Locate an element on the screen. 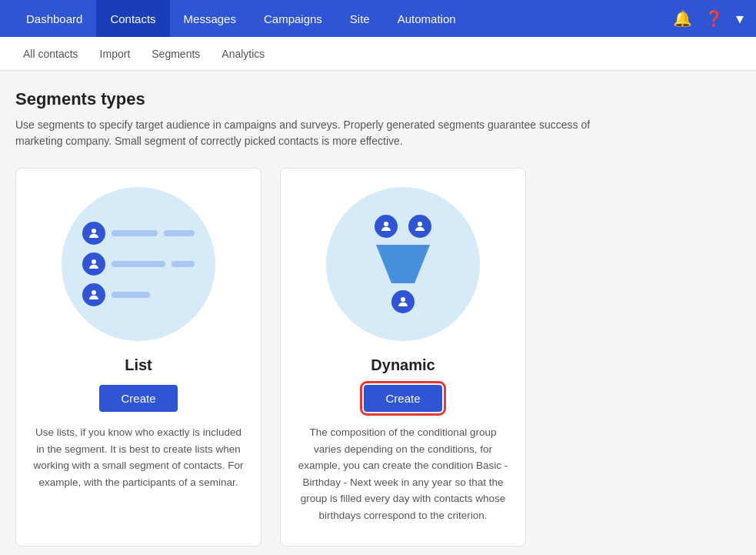 This screenshot has width=756, height=555. dynamic-create-button: Create is located at coordinates (403, 399).